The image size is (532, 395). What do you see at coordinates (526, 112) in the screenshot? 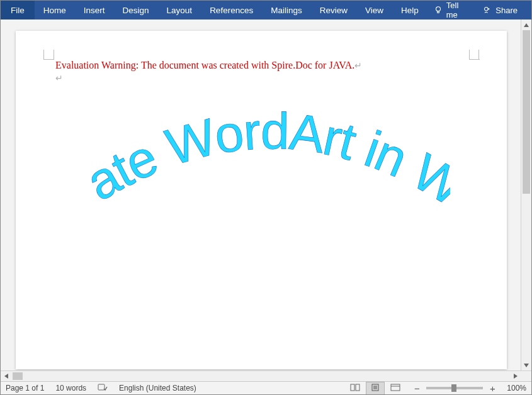
I see `vertical-scroll-thumb` at bounding box center [526, 112].